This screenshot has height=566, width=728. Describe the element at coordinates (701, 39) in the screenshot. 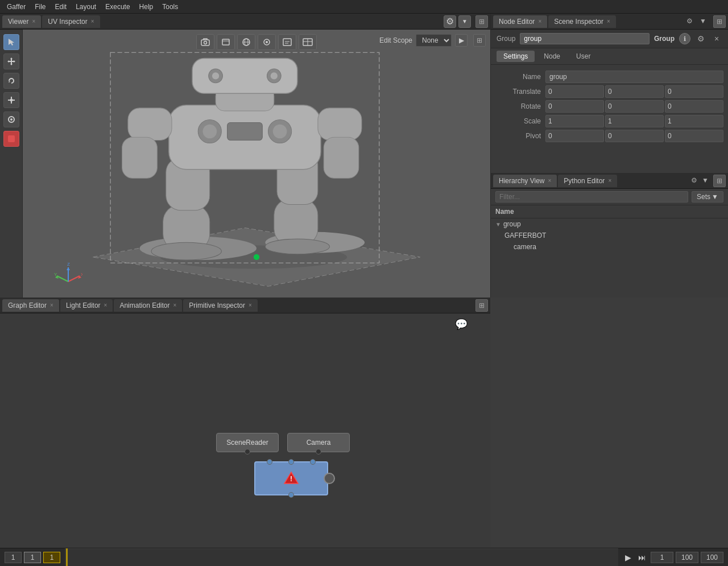

I see `node-gear-btn: ⚙` at that location.